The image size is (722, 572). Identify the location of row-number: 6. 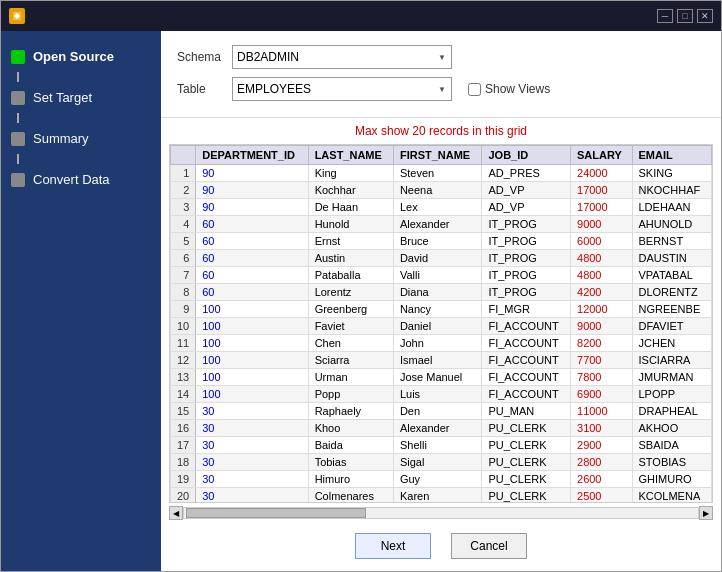
(184, 258).